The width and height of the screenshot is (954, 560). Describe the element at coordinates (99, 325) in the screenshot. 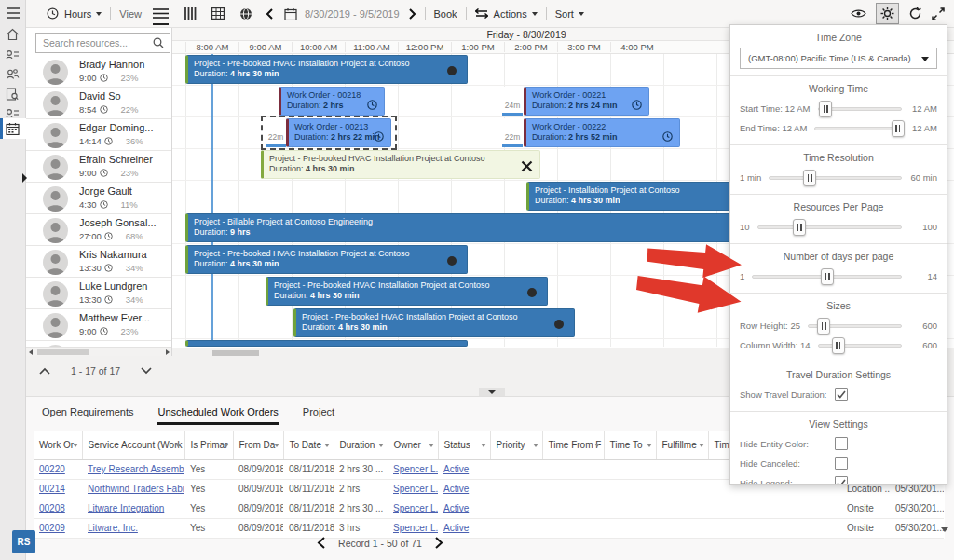

I see `resource-row: Matthew Ever... 9:0023%` at that location.